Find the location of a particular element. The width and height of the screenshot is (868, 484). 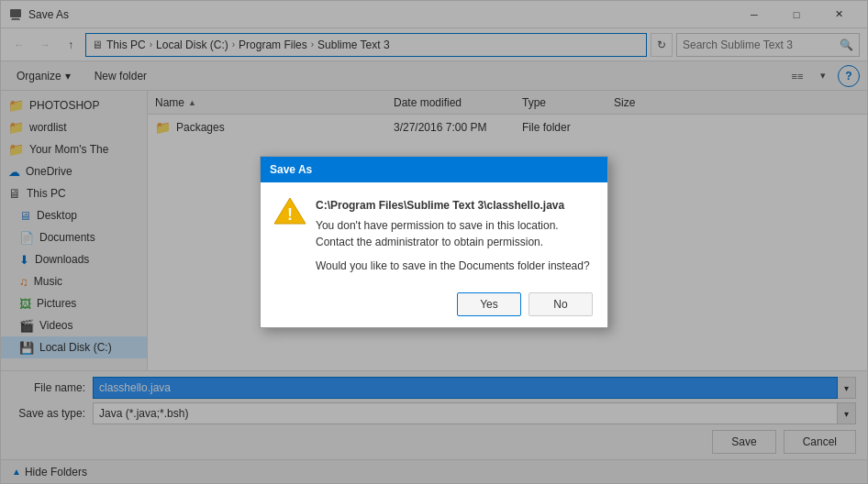

dialog-path: C:\Program Files\Sublime Text 3\classhel… is located at coordinates (454, 205).